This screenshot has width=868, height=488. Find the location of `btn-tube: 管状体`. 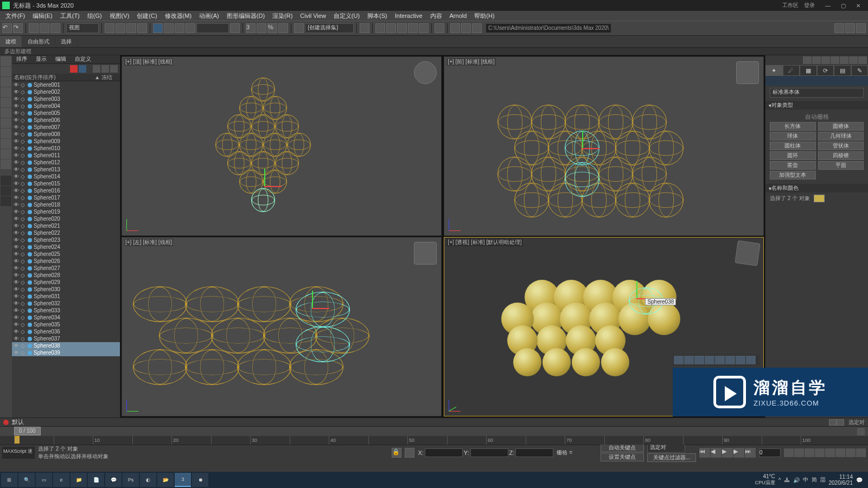

btn-tube: 管状体 is located at coordinates (841, 146).